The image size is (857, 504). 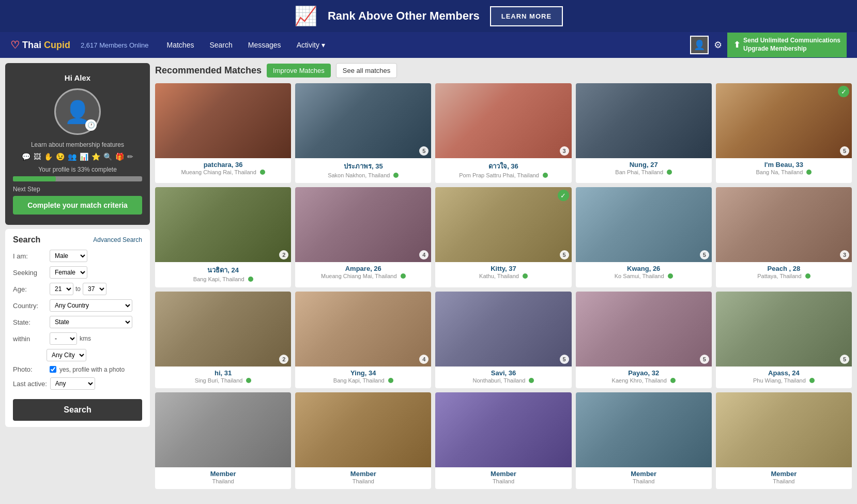 I want to click on learn-more-button: LEARN MORE, so click(x=526, y=17).